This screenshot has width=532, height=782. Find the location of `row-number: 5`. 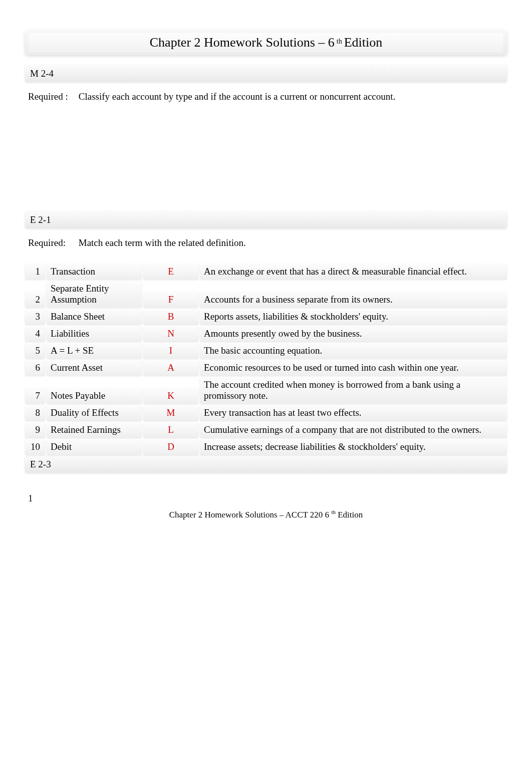

row-number: 5 is located at coordinates (35, 351).